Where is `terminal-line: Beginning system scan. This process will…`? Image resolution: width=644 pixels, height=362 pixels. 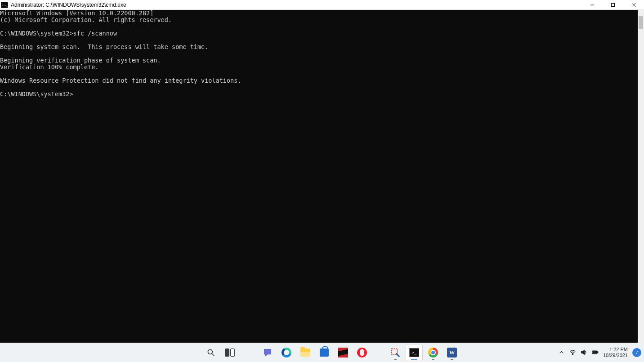
terminal-line: Beginning system scan. This process will… is located at coordinates (319, 47).